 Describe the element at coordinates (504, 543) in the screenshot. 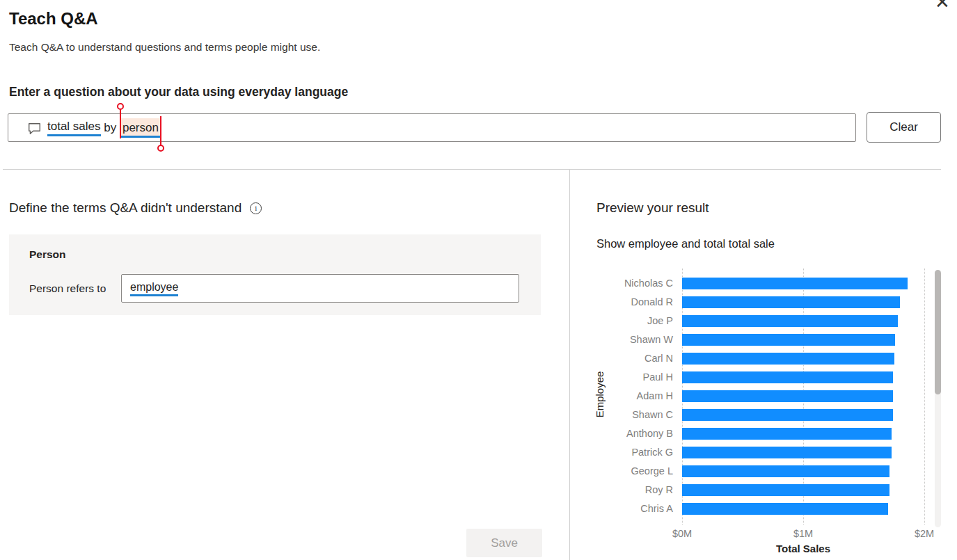

I see `save-button: Save` at that location.